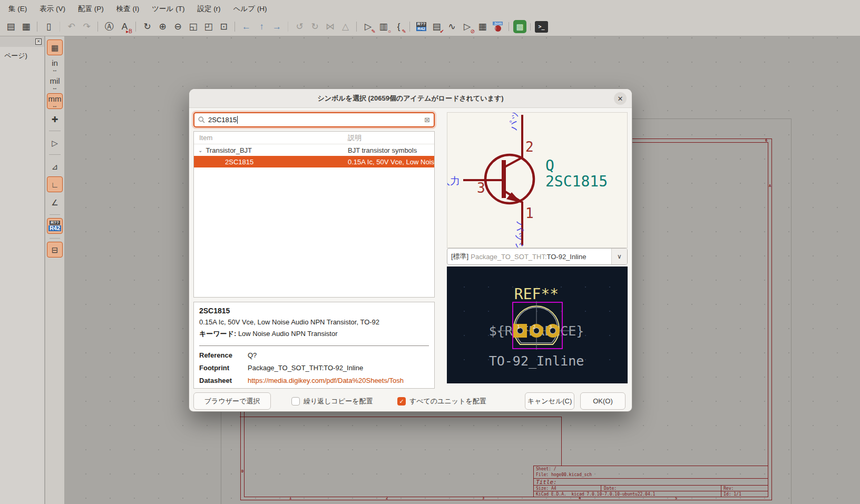 The width and height of the screenshot is (860, 504). Describe the element at coordinates (530, 147) in the screenshot. I see `svg-text: 2` at that location.